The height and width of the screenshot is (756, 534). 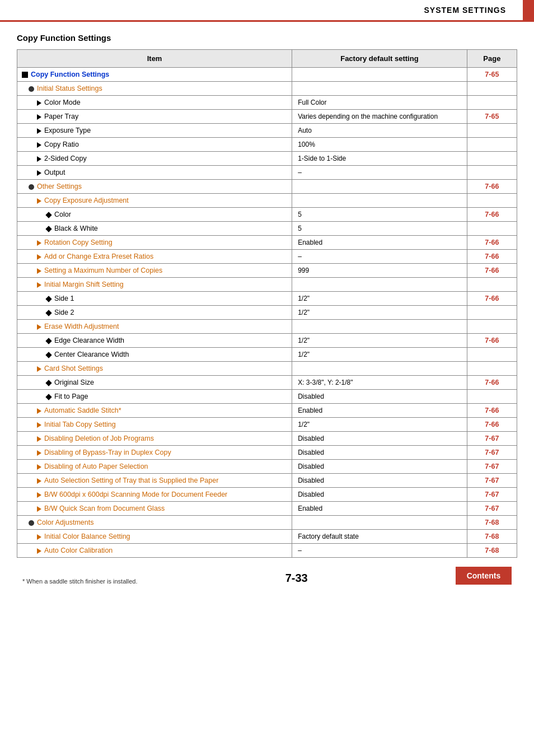 I want to click on default-cell: X: 3-3/8", Y: 2-1/8", so click(x=380, y=383).